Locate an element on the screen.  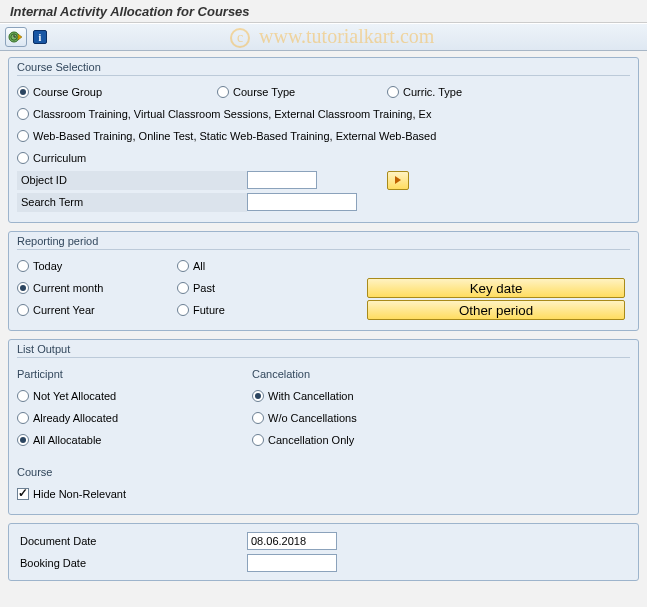
info-icon: i is located at coordinates (40, 37).